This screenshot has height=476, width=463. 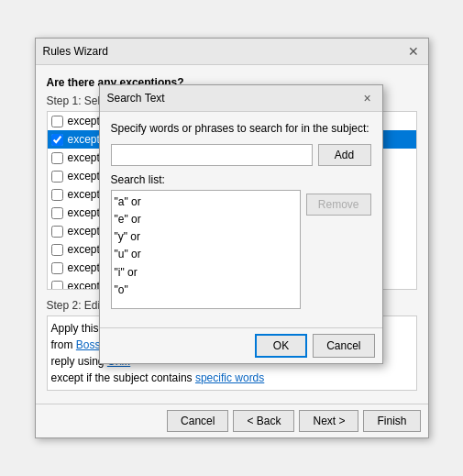 I want to click on search-text-titlebar: Search Text ×, so click(x=241, y=99).